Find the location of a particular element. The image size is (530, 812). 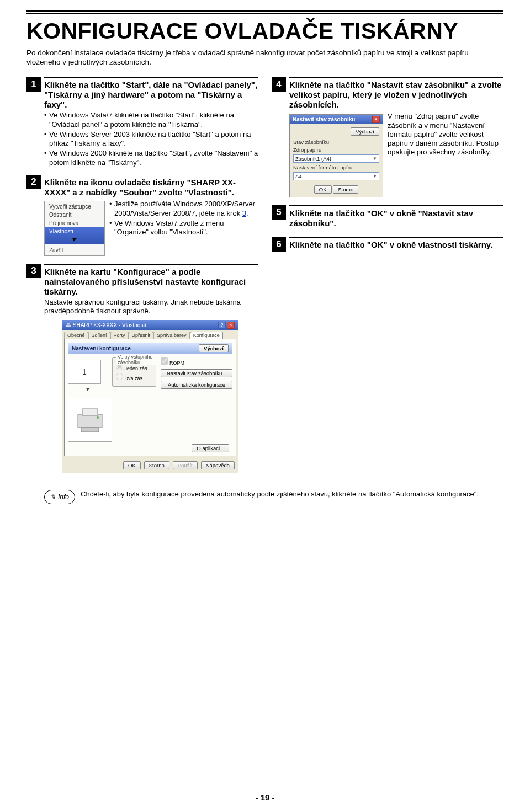

page-title: KONFIGURACE OVLADAČE TISKÁRNY is located at coordinates (265, 31).